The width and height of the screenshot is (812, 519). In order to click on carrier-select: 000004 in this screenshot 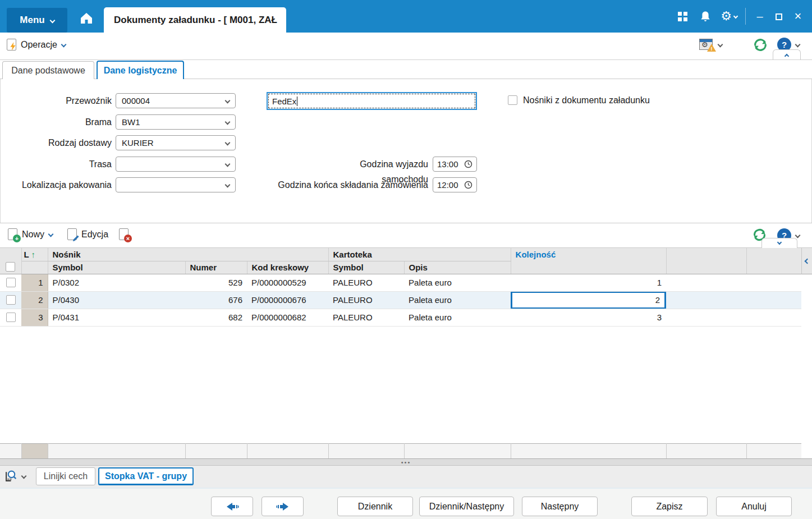, I will do `click(176, 101)`.